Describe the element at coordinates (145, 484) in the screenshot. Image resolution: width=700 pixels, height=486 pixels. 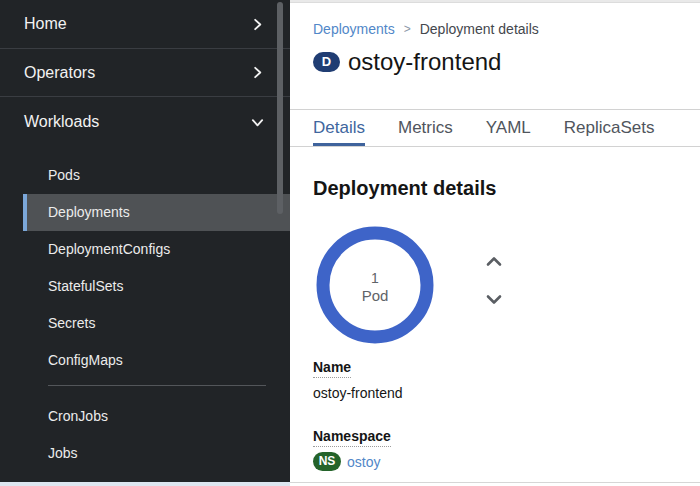
I see `sidebar-bottom-edge` at that location.